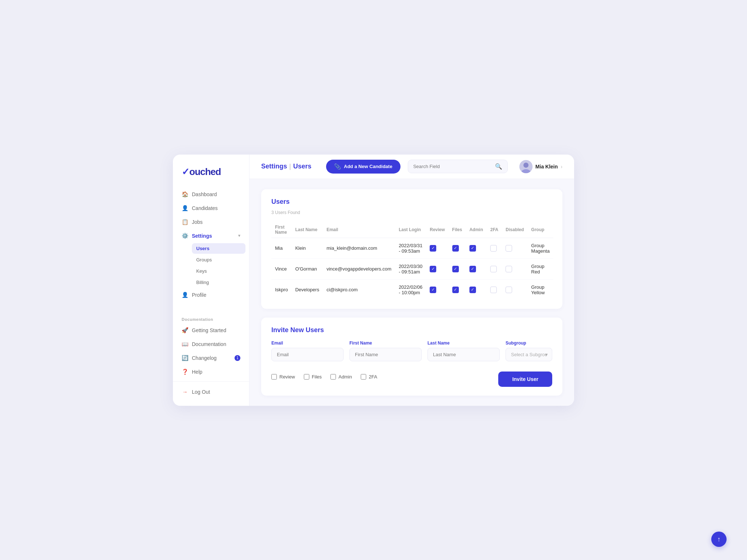 The width and height of the screenshot is (747, 560). I want to click on sidebar-bottom: → Log Out, so click(211, 390).